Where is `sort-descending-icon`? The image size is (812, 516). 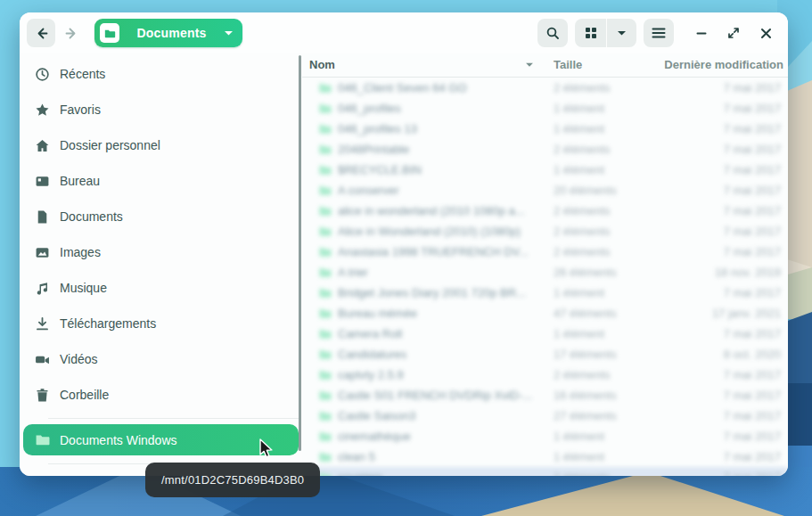
sort-descending-icon is located at coordinates (529, 64).